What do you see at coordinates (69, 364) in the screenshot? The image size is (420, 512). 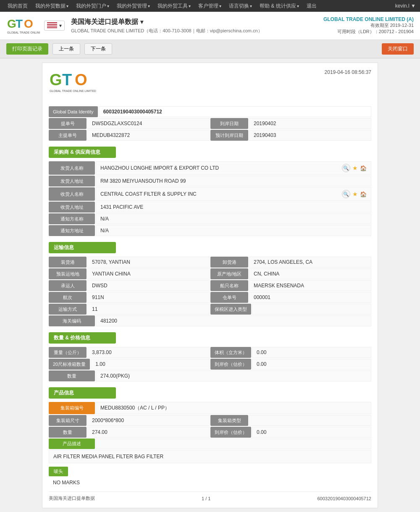 I see `container20-label: 20尺标准箱数量` at bounding box center [69, 364].